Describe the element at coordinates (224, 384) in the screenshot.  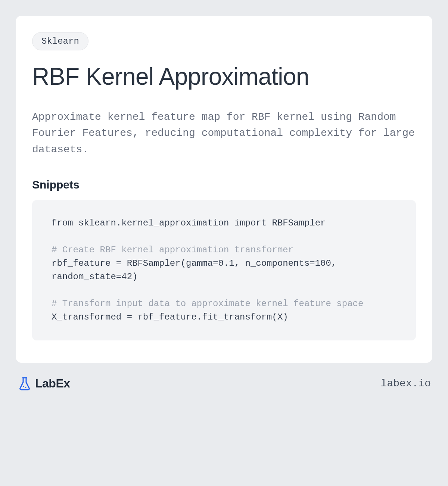
I see `footer: LabEx labex.io` at that location.